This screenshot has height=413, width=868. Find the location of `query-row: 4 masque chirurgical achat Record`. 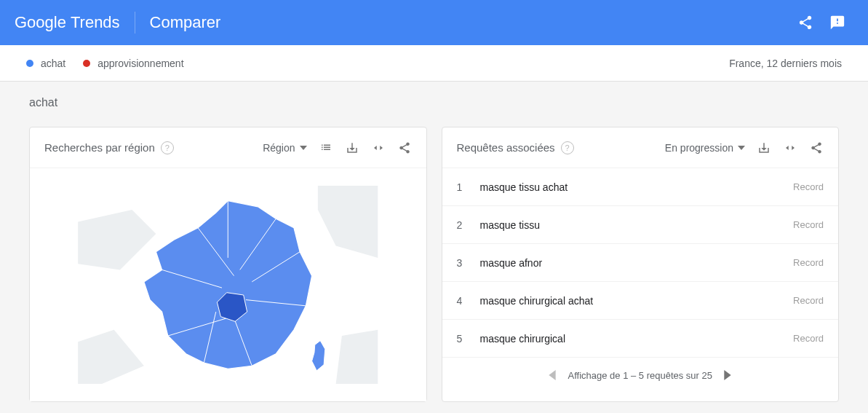

query-row: 4 masque chirurgical achat Record is located at coordinates (640, 301).